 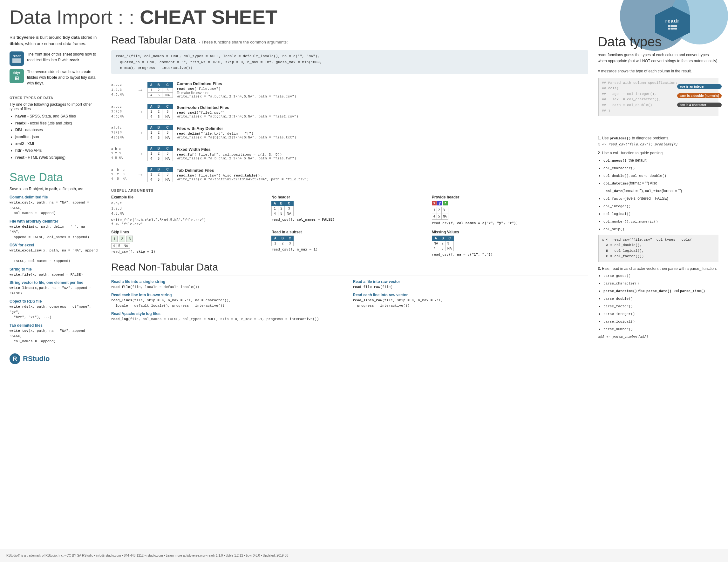 What do you see at coordinates (672, 21) in the screenshot?
I see `readr-logo-text: readr` at bounding box center [672, 21].